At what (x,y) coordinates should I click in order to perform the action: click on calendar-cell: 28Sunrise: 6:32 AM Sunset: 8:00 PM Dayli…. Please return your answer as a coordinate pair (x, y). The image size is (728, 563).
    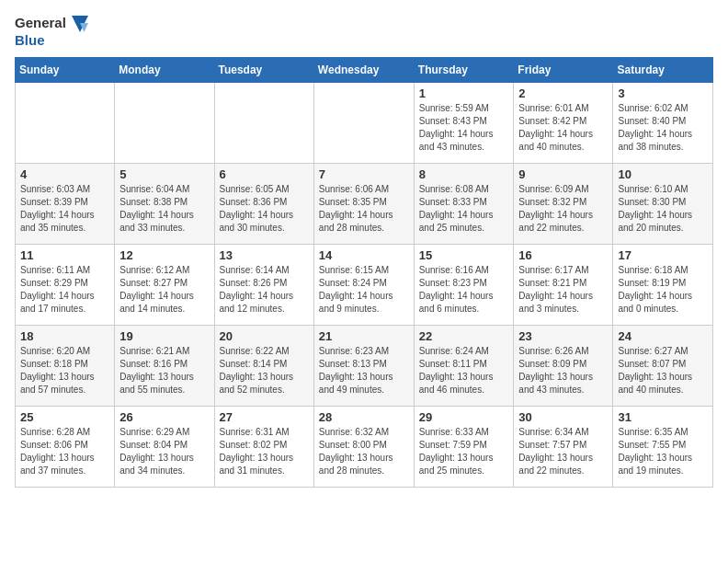
    Looking at the image, I should click on (364, 447).